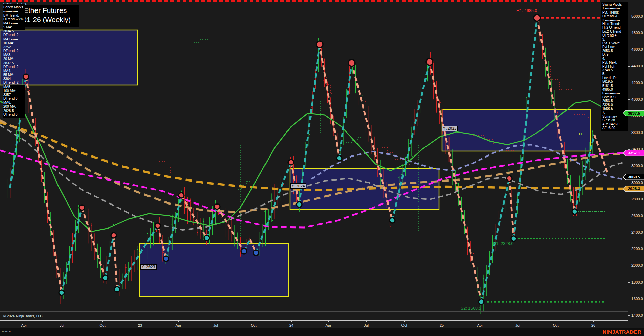 This screenshot has width=644, height=336. I want to click on time-axis: AprJulOct23AprJulOct24AprJulOct25AprJulO…, so click(314, 325).